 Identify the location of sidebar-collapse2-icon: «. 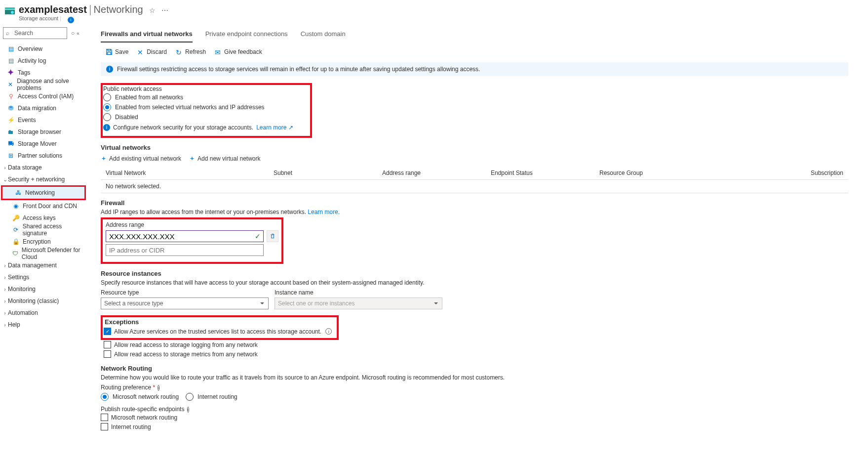
(78, 34).